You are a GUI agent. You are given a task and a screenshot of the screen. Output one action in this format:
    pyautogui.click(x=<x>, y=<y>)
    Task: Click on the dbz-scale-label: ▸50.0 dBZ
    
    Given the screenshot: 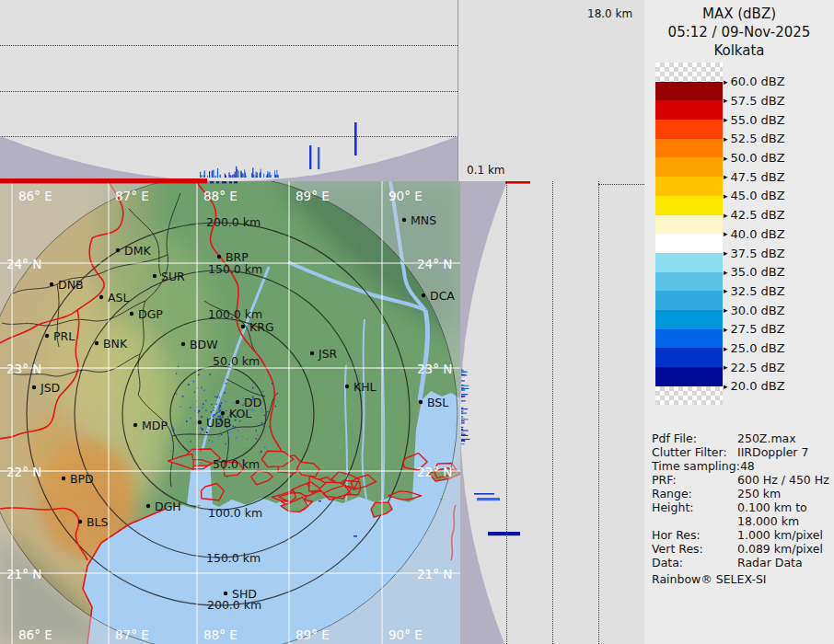 What is the action you would take?
    pyautogui.click(x=755, y=158)
    